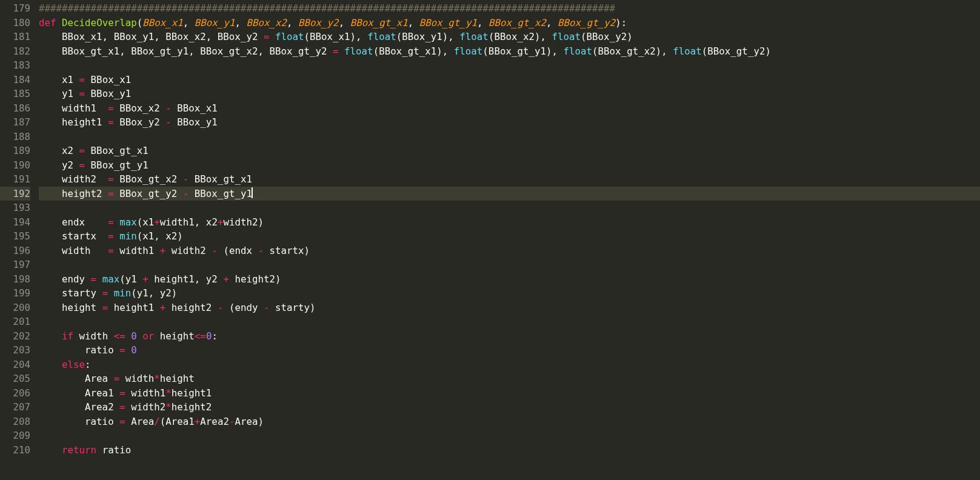 The image size is (980, 480). I want to click on code-token: BBox_gt_y2, so click(587, 23).